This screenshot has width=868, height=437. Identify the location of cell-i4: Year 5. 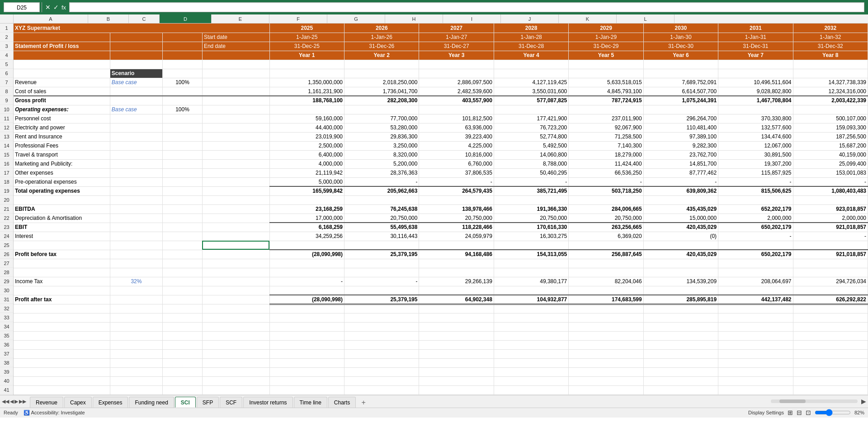
(606, 55).